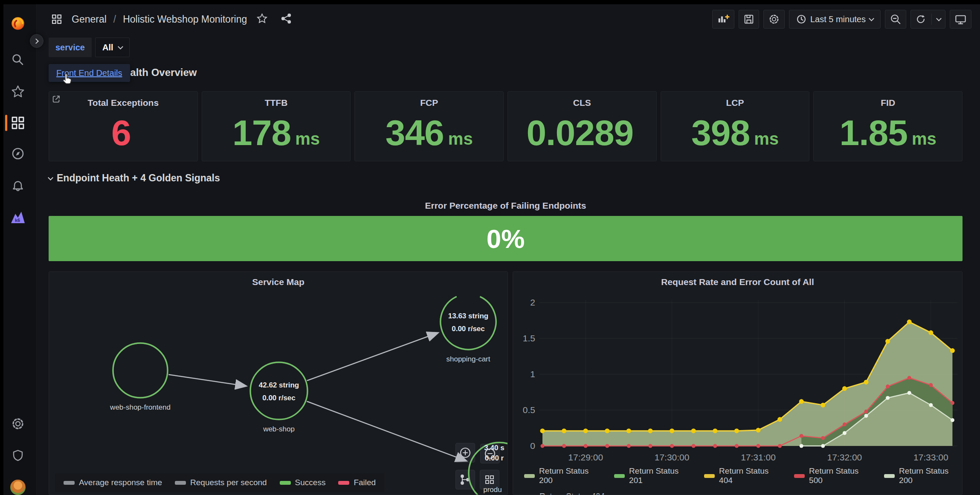  I want to click on cycle-view-mode-button, so click(960, 19).